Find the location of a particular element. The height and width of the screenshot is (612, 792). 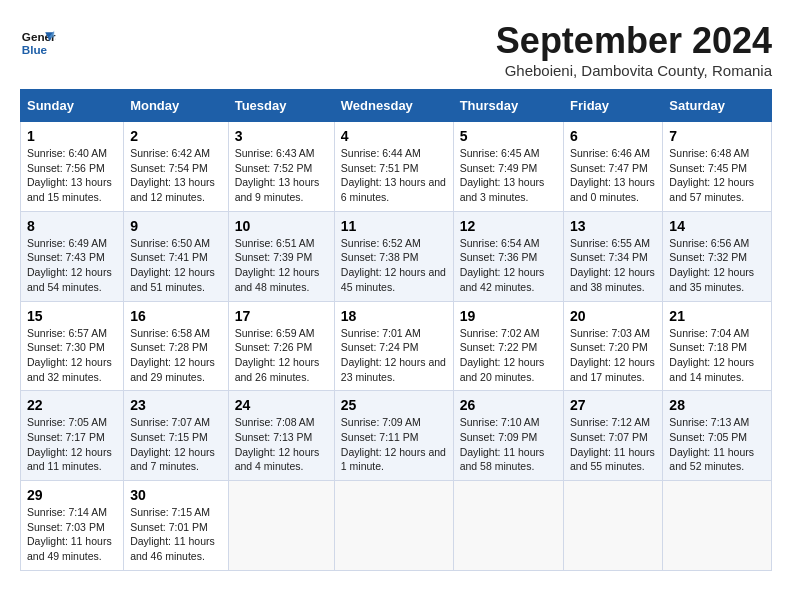

day-info: Sunrise: 7:08 AMSunset: 7:13 PMDaylight:… is located at coordinates (282, 444).